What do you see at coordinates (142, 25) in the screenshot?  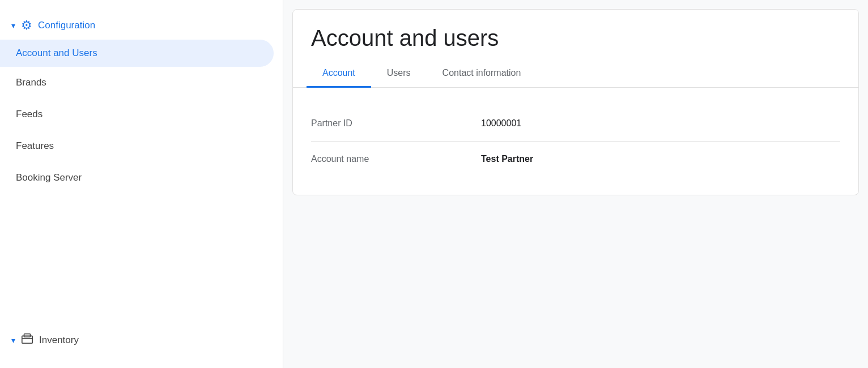 I see `sidebar-configuration-header: ▾ ⚙ Configuration` at bounding box center [142, 25].